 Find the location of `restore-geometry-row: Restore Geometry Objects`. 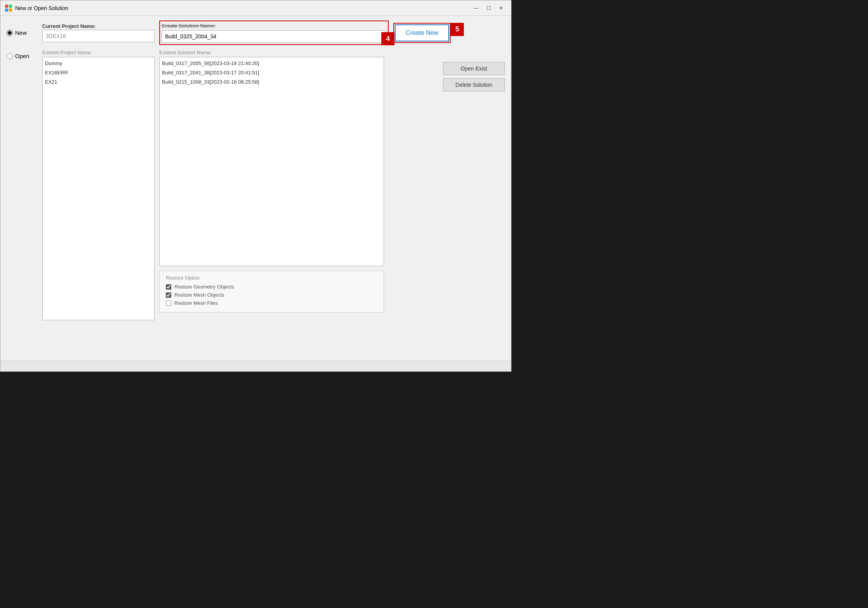

restore-geometry-row: Restore Geometry Objects is located at coordinates (272, 287).